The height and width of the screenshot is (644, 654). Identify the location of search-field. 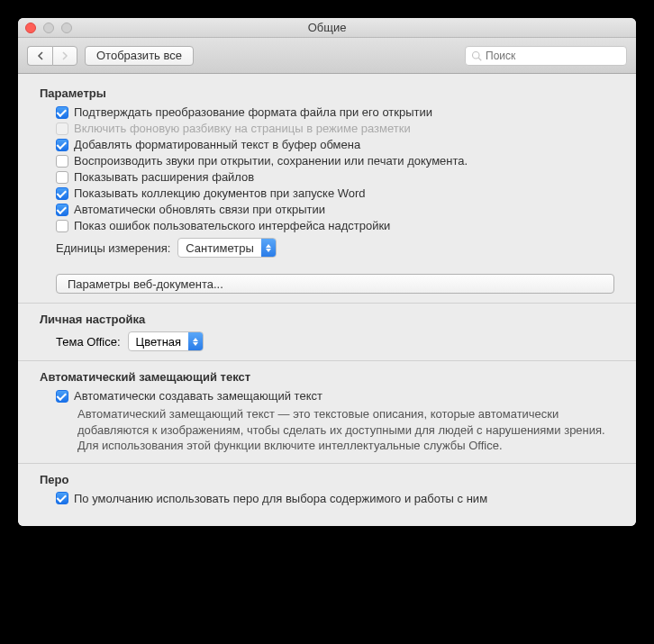
(546, 56).